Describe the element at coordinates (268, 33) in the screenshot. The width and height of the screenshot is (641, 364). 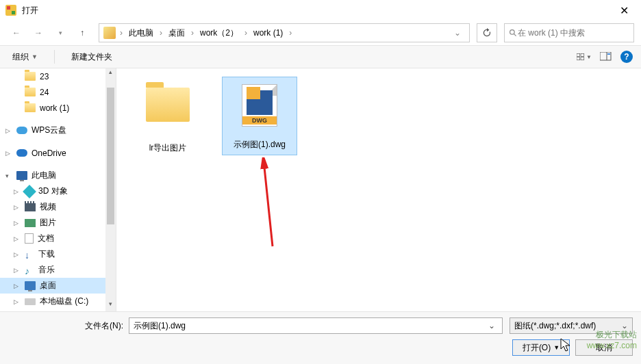
I see `breadcrumb-item: work (1)` at that location.